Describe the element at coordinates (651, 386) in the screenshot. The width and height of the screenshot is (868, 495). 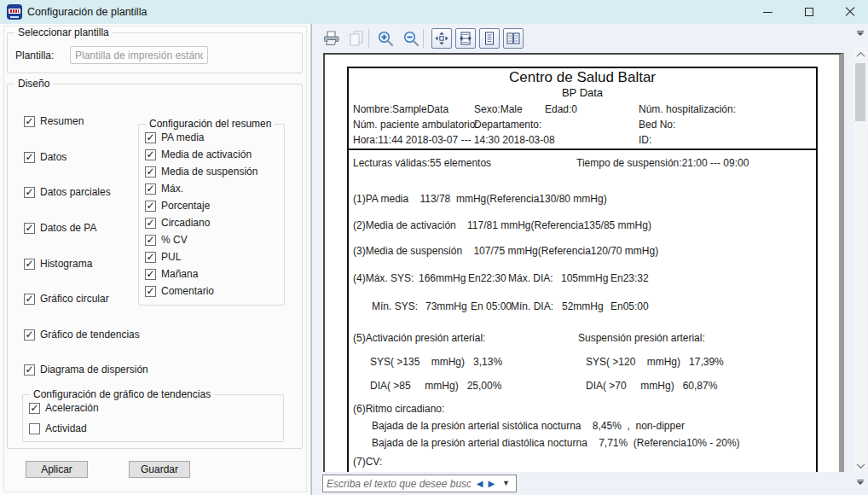
I see `suspension-dia: DIA( >70 mmHg) 60,87%` at that location.